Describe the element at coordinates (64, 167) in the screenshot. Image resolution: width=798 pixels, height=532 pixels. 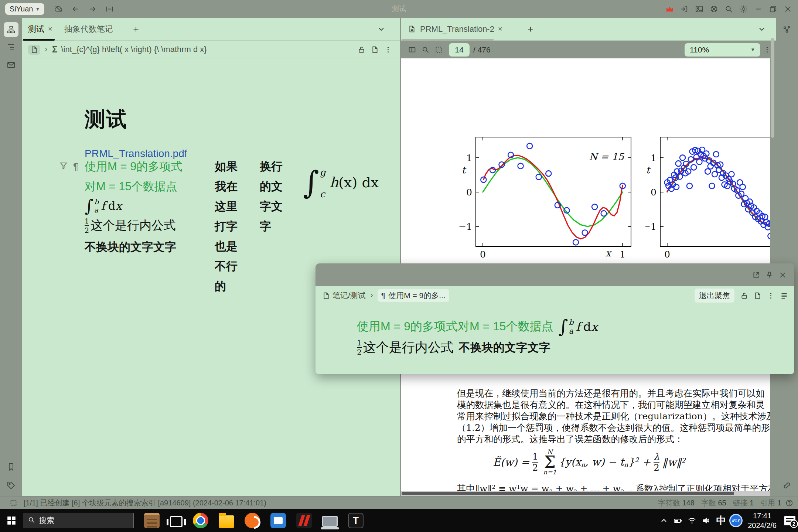
I see `focus-funnel-icon` at that location.